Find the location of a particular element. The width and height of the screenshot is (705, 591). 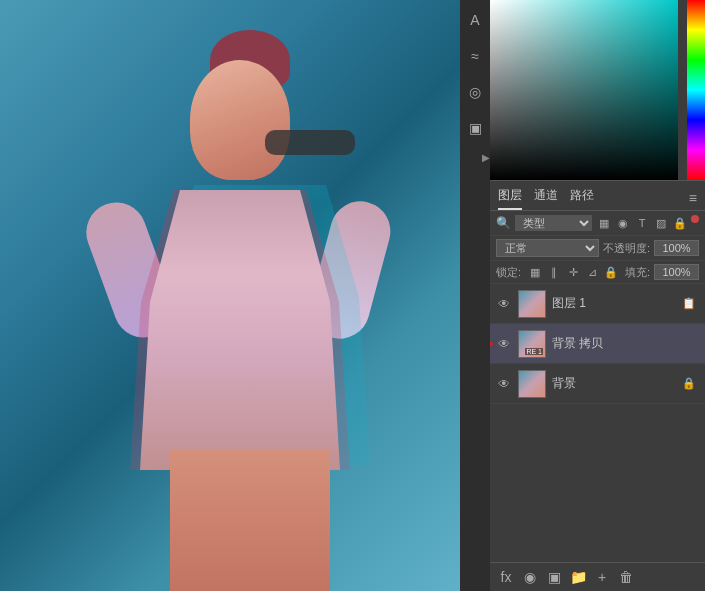

fill-value: 100% is located at coordinates (676, 272).